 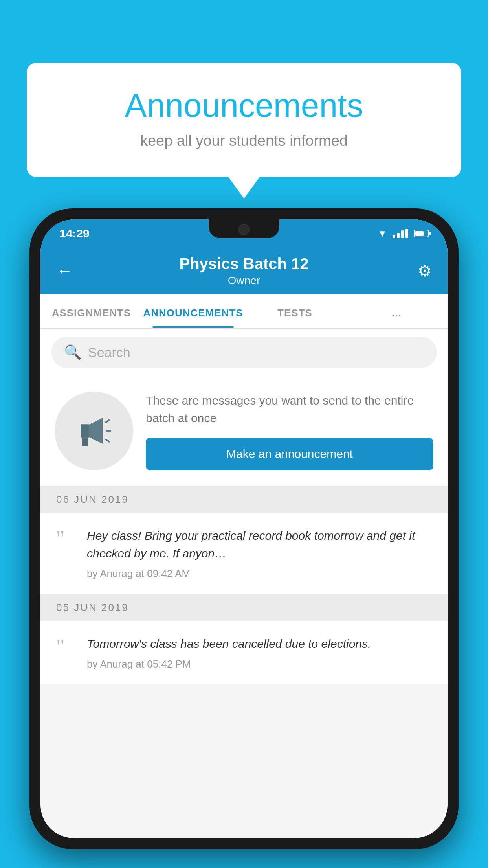 I want to click on make-announcement-button: Make an announcement, so click(x=290, y=454).